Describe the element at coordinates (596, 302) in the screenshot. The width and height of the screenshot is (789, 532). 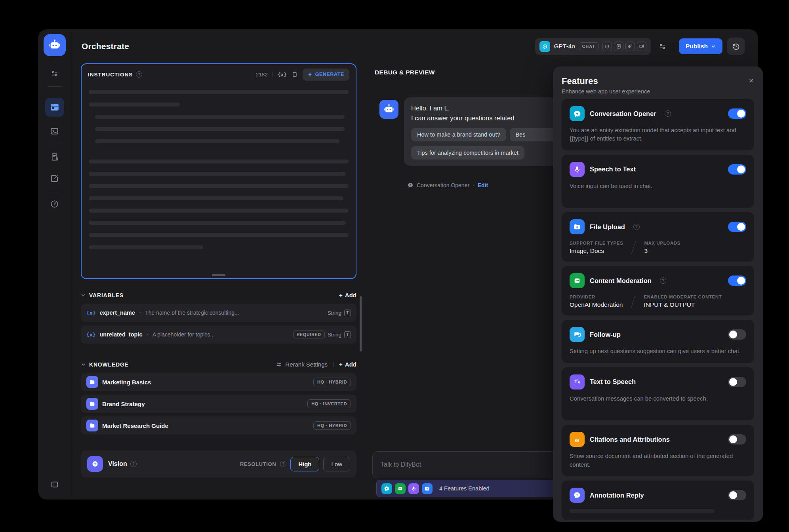
I see `moderation-provider-setting: PROVIDER OpenAI Moderation` at that location.